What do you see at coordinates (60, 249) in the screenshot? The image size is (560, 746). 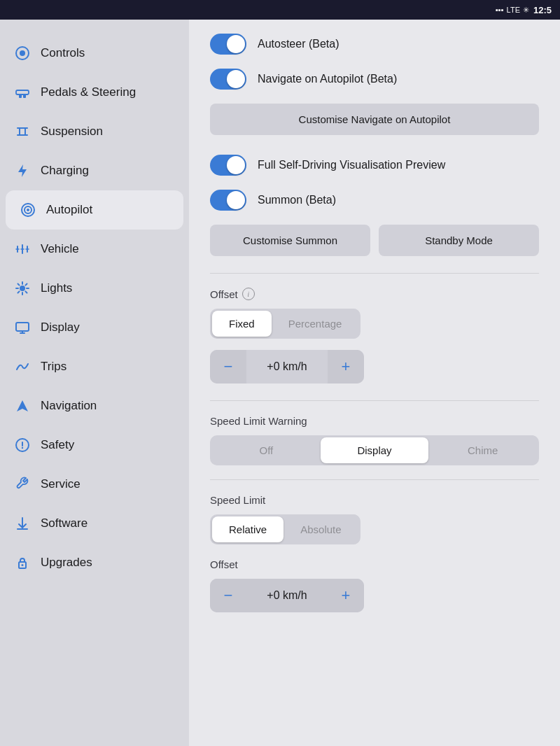 I see `sidebar-label-vehicle: Vehicle` at bounding box center [60, 249].